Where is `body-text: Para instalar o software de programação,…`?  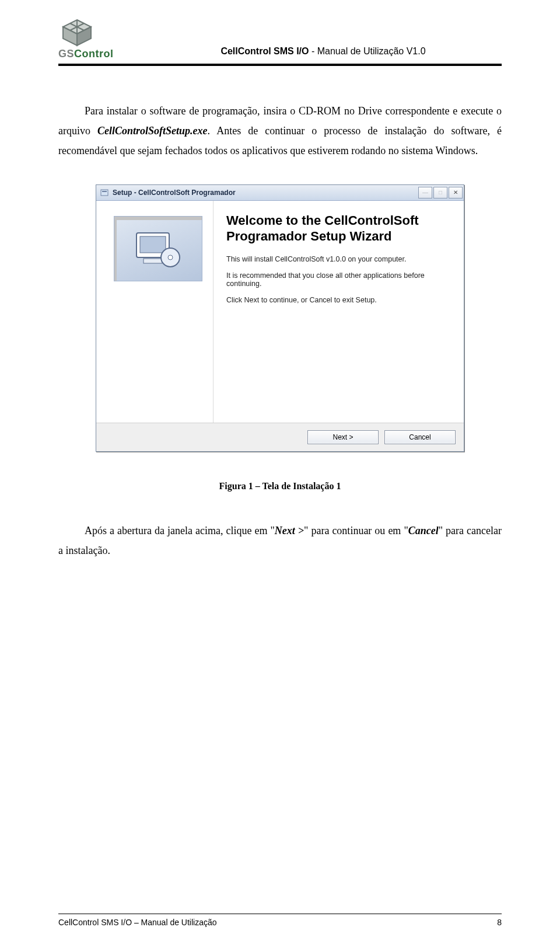 body-text: Para instalar o software de programação,… is located at coordinates (280, 131).